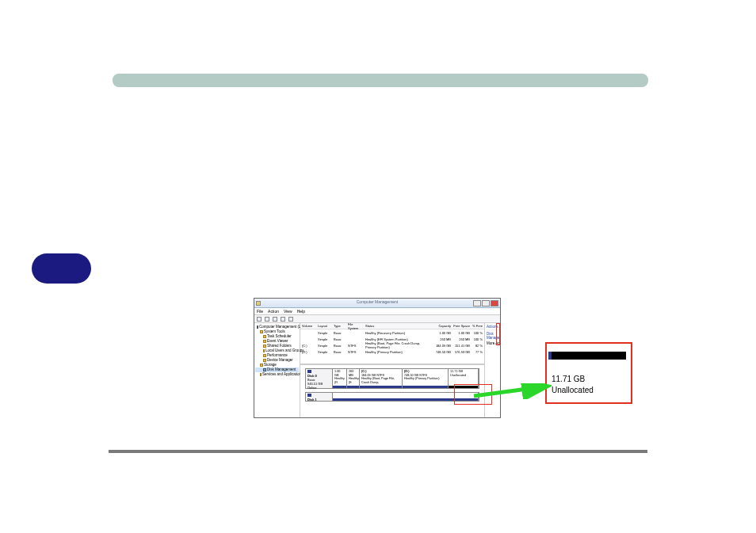 The width and height of the screenshot is (756, 533). What do you see at coordinates (441, 326) in the screenshot?
I see `col-capacity: Capacity` at bounding box center [441, 326].